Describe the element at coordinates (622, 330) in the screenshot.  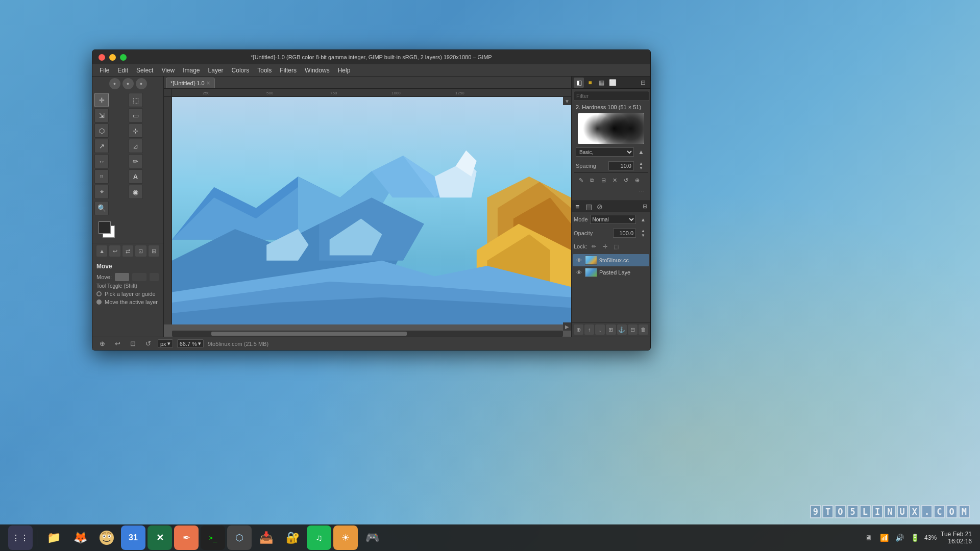
I see `layer-anchor-btn: ⚓` at that location.